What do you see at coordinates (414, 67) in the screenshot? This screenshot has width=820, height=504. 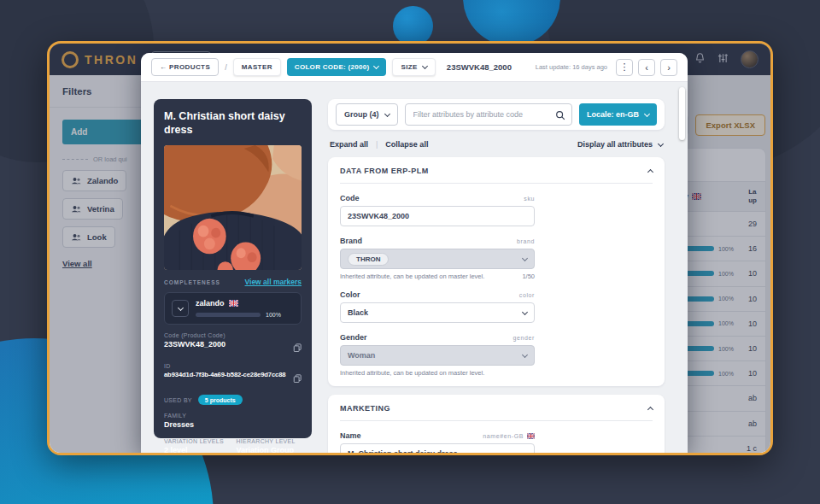 I see `modal-header: ← PRODUCTS / MASTER COLOR CODE: (2000) S…` at bounding box center [414, 67].